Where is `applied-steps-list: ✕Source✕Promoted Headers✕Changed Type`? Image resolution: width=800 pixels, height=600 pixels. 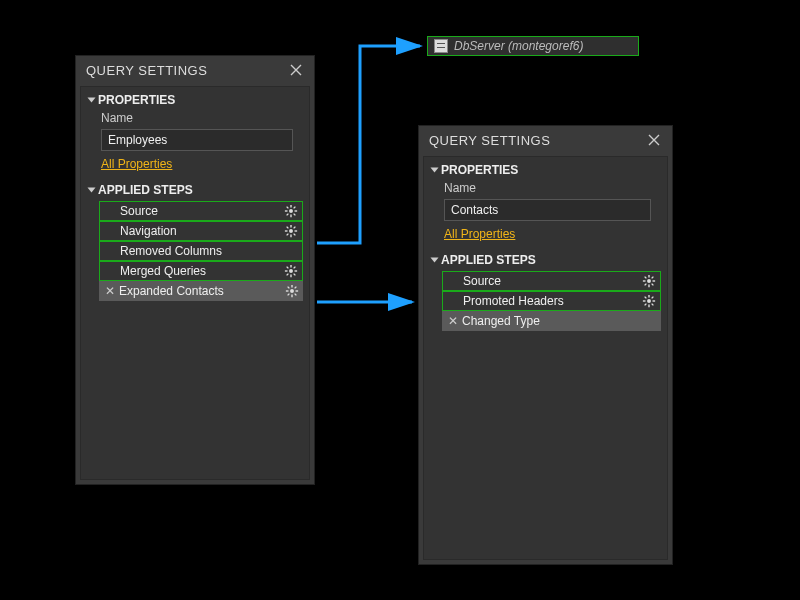 applied-steps-list: ✕Source✕Promoted Headers✕Changed Type is located at coordinates (552, 301).